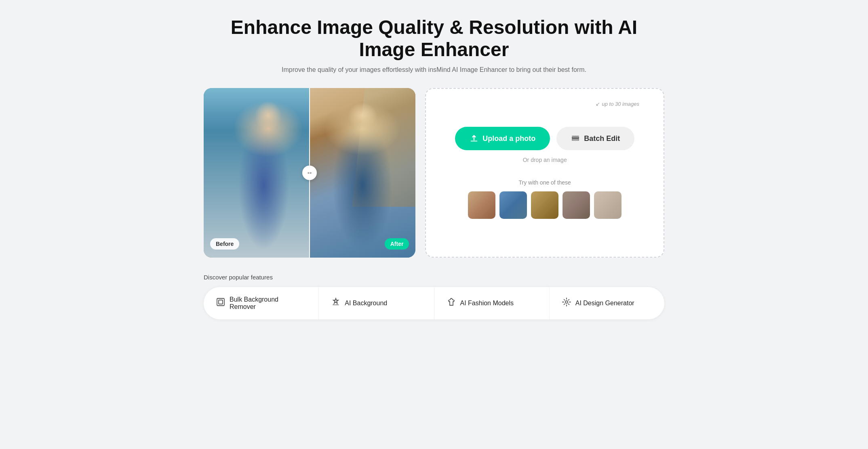 The height and width of the screenshot is (449, 868). I want to click on ai-bg-icon, so click(336, 303).